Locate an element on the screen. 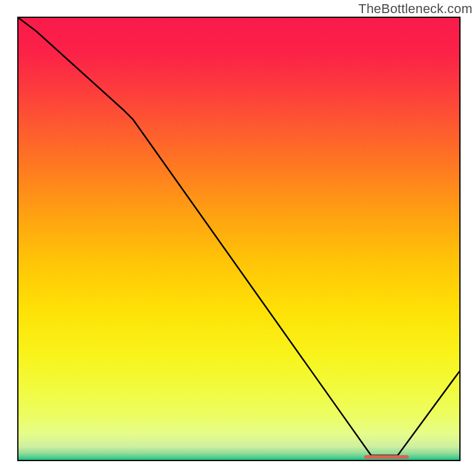 This screenshot has height=476, width=476. minimum-marker is located at coordinates (387, 457).